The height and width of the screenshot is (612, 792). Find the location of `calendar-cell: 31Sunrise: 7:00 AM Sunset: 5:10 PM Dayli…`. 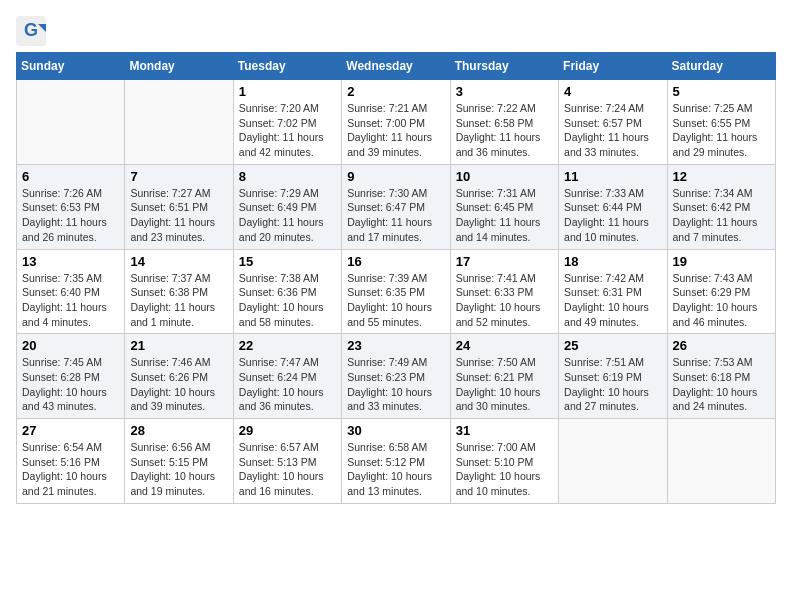

calendar-cell: 31Sunrise: 7:00 AM Sunset: 5:10 PM Dayli… is located at coordinates (504, 462).